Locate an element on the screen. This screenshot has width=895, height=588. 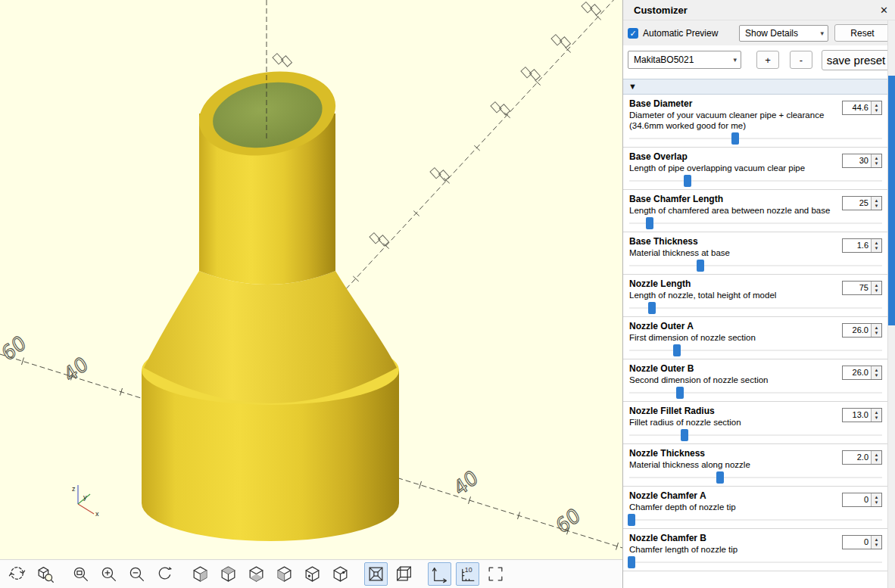
add-preset-button: + is located at coordinates (768, 60).